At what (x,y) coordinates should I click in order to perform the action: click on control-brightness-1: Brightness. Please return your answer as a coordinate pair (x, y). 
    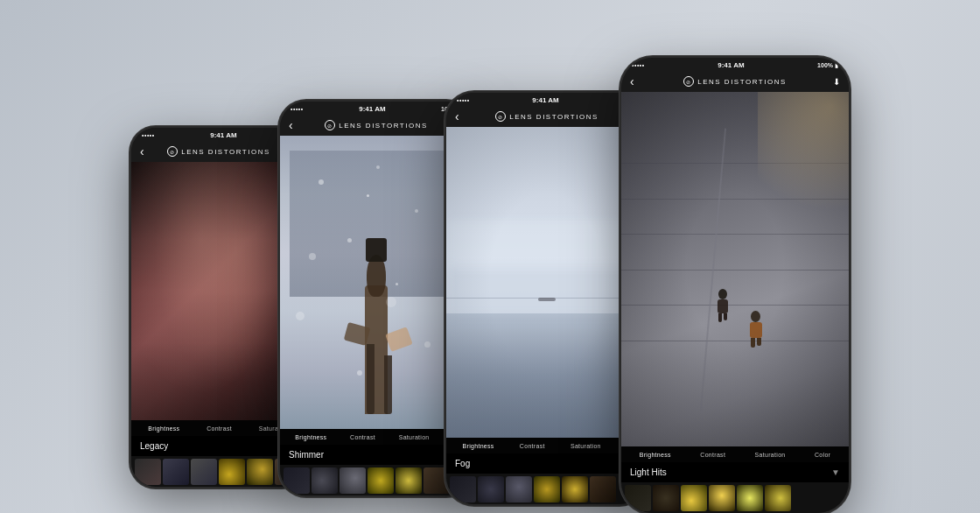
    Looking at the image, I should click on (164, 429).